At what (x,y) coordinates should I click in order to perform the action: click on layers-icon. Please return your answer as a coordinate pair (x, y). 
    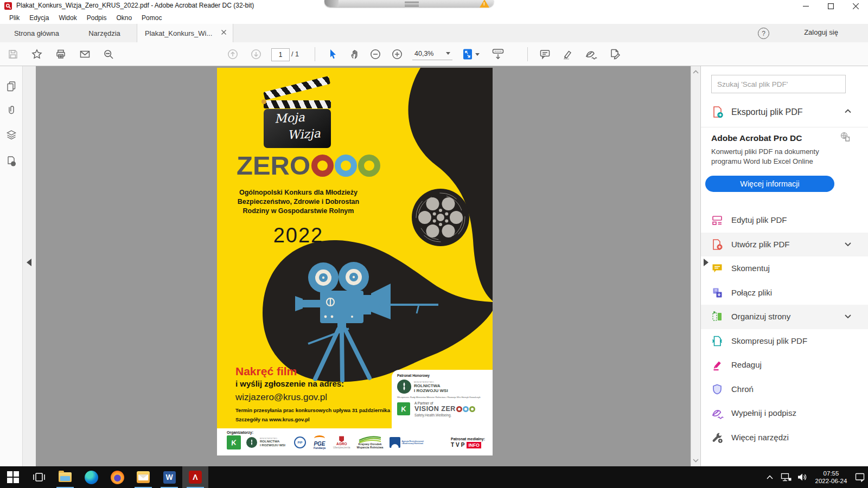
    Looking at the image, I should click on (11, 135).